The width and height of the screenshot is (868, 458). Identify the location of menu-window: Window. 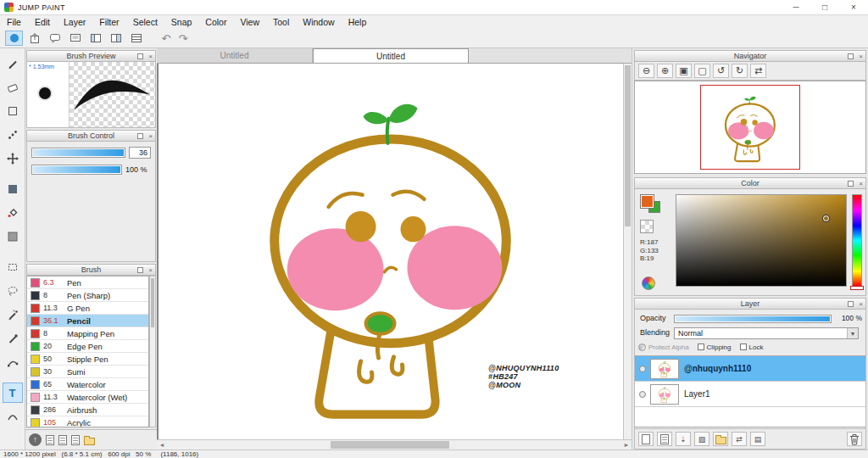
(319, 22).